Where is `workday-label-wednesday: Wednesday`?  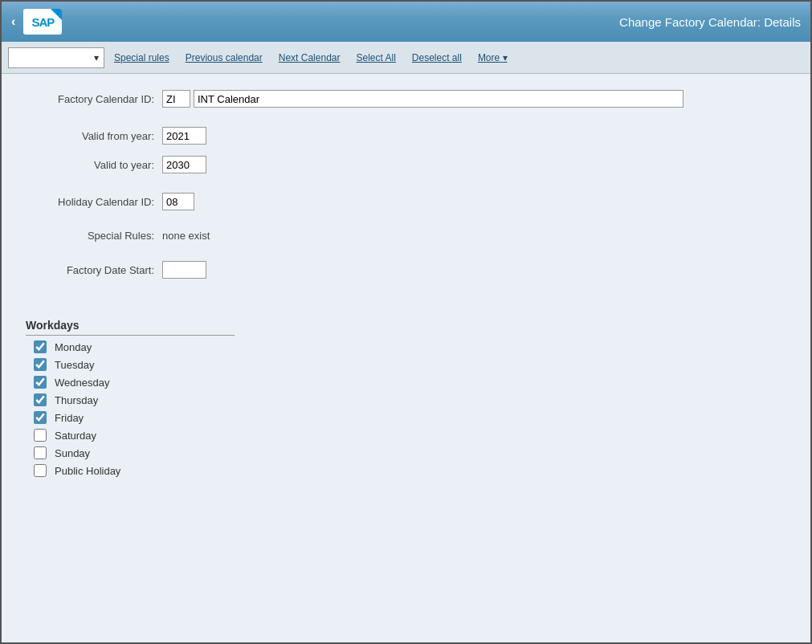 workday-label-wednesday: Wednesday is located at coordinates (82, 382).